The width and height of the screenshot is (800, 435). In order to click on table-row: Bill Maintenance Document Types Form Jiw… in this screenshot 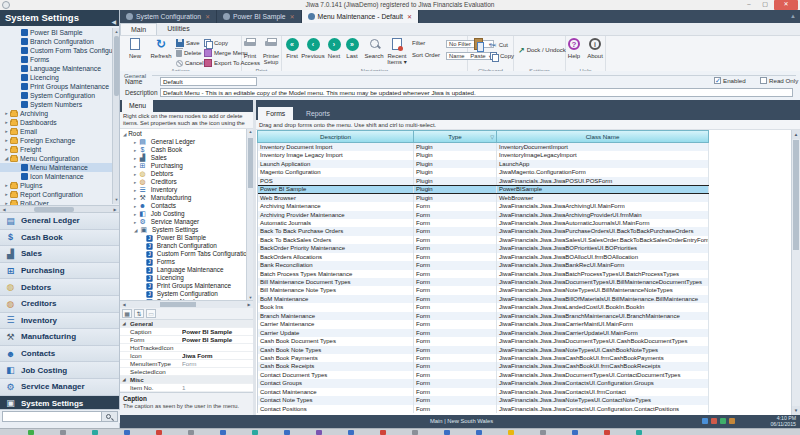, I will do `click(484, 282)`.